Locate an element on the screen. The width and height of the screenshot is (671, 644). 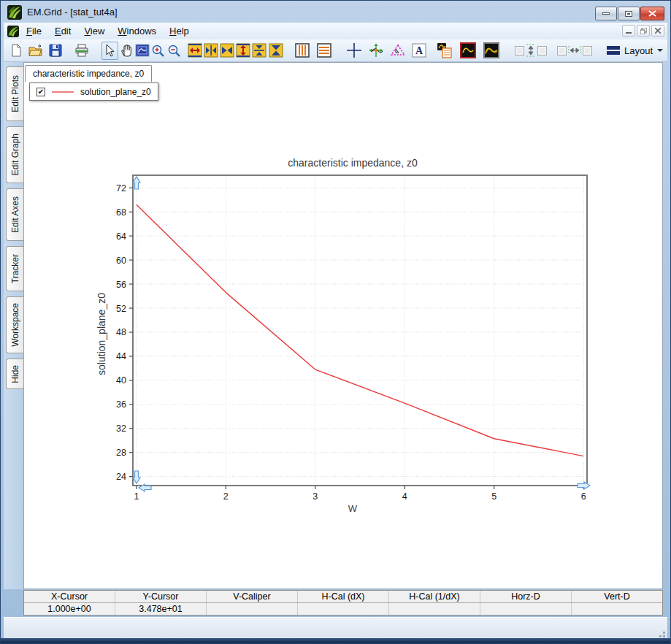
menu-edit: Edit is located at coordinates (63, 31).